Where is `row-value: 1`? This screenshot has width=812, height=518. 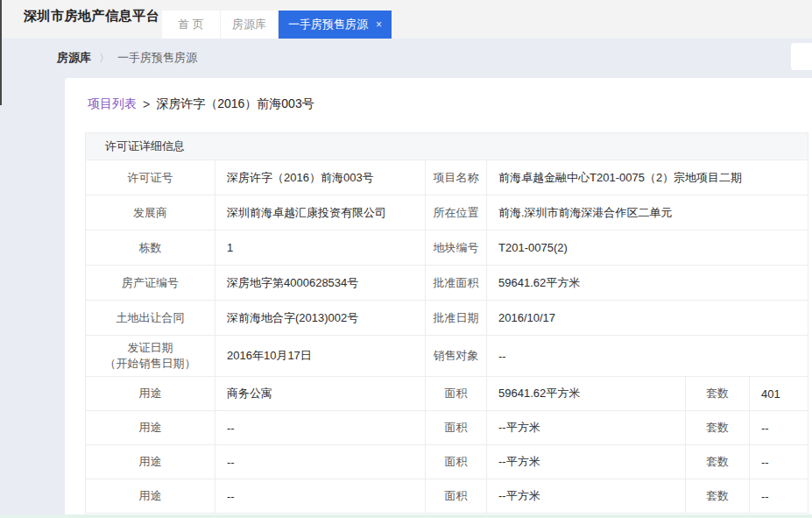 row-value: 1 is located at coordinates (321, 247).